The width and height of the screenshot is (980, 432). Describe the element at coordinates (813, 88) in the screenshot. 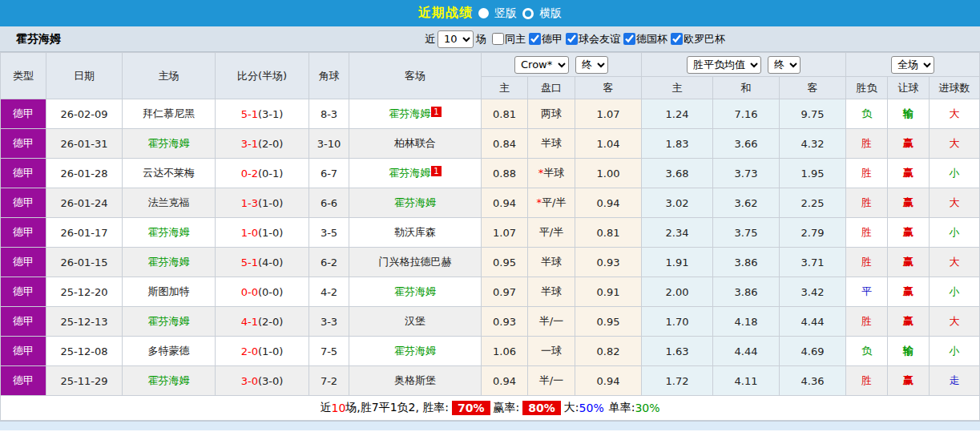

I see `subcol-eu-away: 客` at that location.